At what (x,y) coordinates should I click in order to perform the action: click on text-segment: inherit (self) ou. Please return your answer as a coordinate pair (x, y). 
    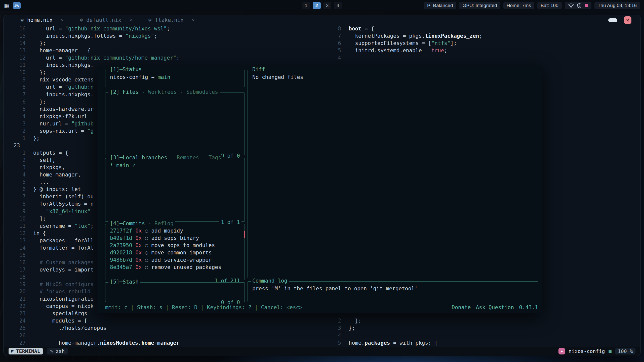
    Looking at the image, I should click on (63, 197).